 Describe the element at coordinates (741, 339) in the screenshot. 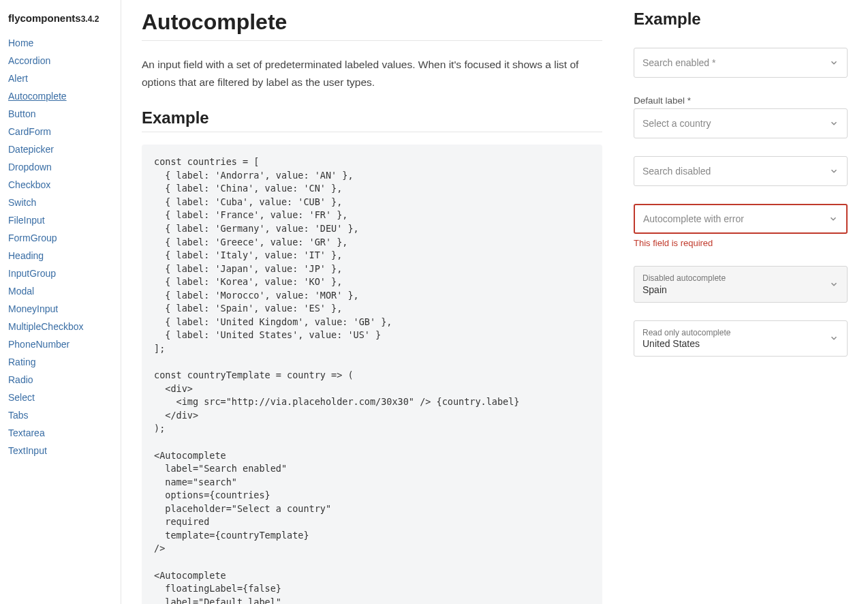

I see `field-readonly: Read only autocomplete United States` at that location.